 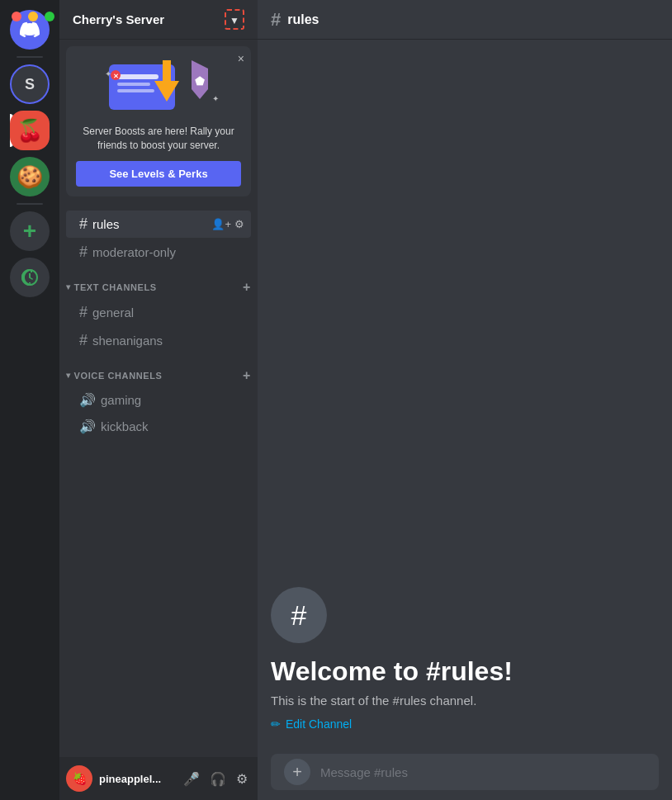 I want to click on channel-name: rules, so click(x=106, y=225).